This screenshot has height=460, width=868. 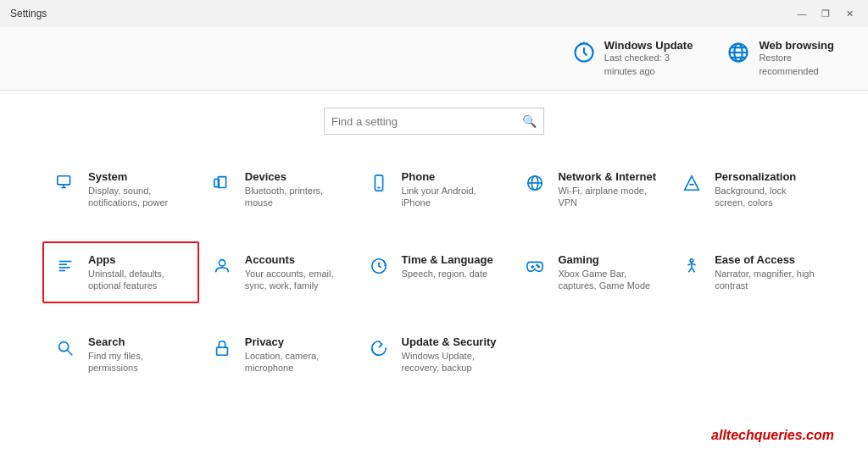 I want to click on privacy-icon, so click(x=222, y=351).